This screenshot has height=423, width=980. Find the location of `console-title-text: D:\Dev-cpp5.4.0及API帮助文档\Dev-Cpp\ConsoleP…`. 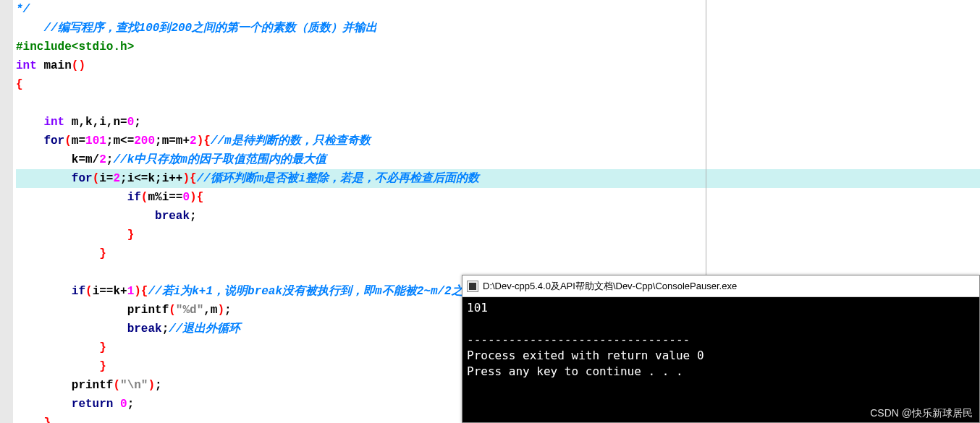

console-title-text: D:\Dev-cpp5.4.0及API帮助文档\Dev-Cpp\ConsoleP… is located at coordinates (609, 286).